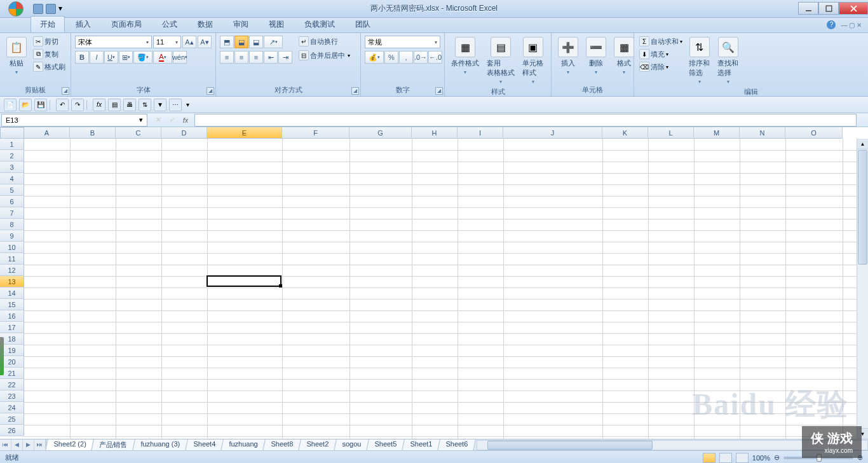 This screenshot has width=868, height=463. Describe the element at coordinates (12, 236) in the screenshot. I see `row-header-9: 9` at that location.